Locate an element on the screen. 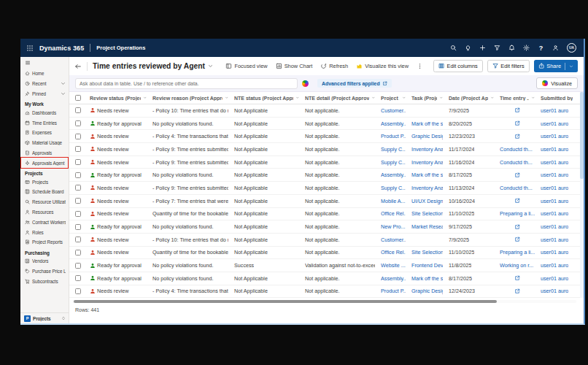 The height and width of the screenshot is (365, 588). column-header-submitted-by: Submitted by is located at coordinates (560, 98).